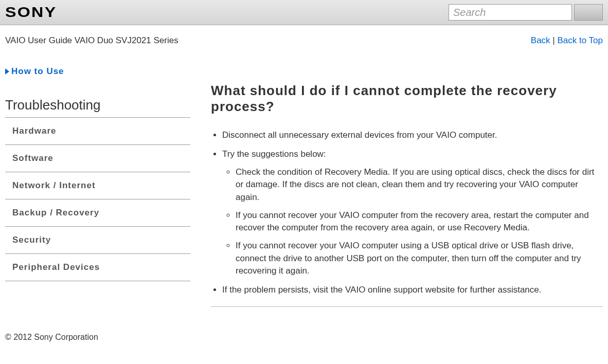 This screenshot has width=608, height=364. What do you see at coordinates (567, 41) in the screenshot?
I see `top-links: Back | Back to Top` at bounding box center [567, 41].